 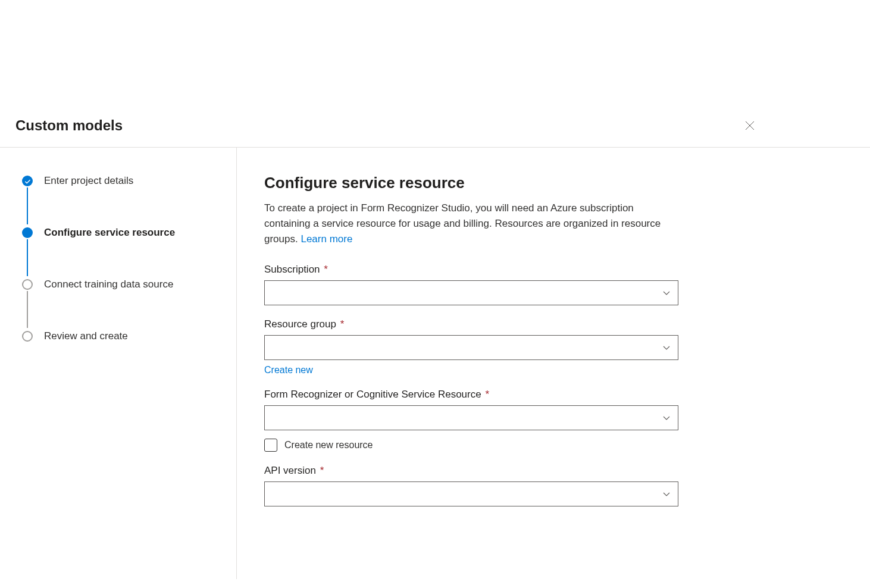 I want to click on step-configure-service-resource: Configure service resource, so click(x=121, y=251).